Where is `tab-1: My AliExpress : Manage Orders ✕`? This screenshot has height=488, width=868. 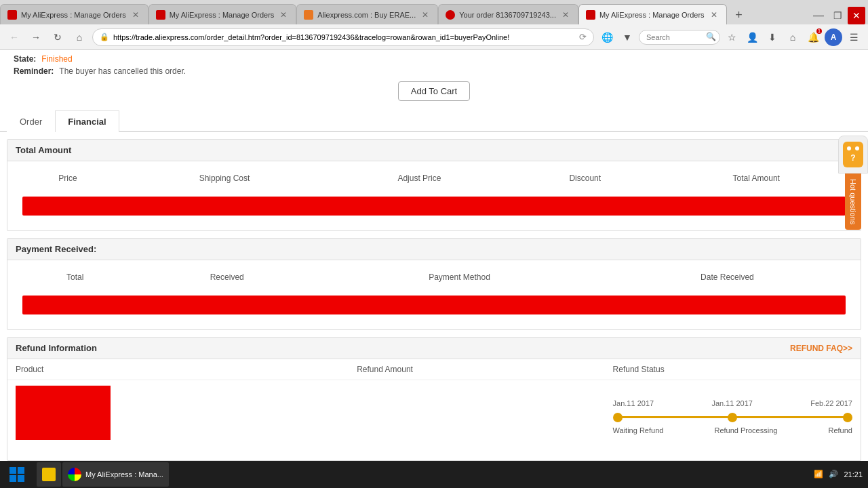
tab-1: My AliExpress : Manage Orders ✕ is located at coordinates (75, 14).